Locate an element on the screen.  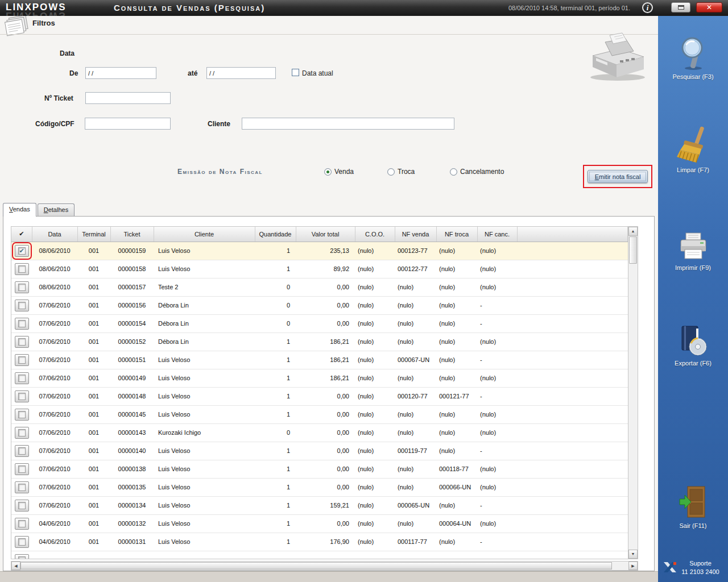
sales-row: 08/06/201000100000158Luis Veloso189,92(n… is located at coordinates (320, 269).